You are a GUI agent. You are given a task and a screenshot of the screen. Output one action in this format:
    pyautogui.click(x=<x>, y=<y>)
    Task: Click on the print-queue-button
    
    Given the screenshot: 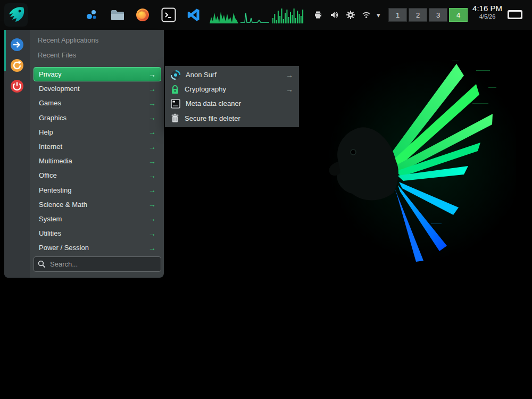 What is the action you would take?
    pyautogui.click(x=318, y=15)
    